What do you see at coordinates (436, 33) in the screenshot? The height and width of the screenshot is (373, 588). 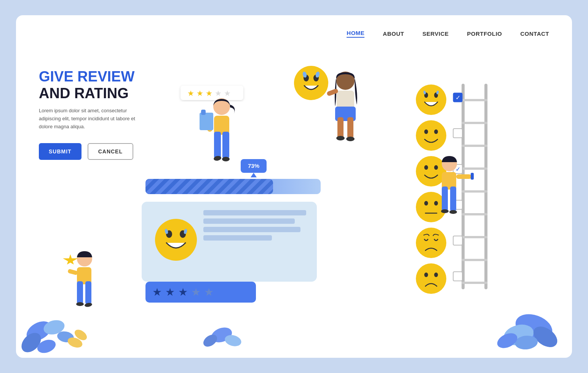 I see `nav-service: SERVICE` at bounding box center [436, 33].